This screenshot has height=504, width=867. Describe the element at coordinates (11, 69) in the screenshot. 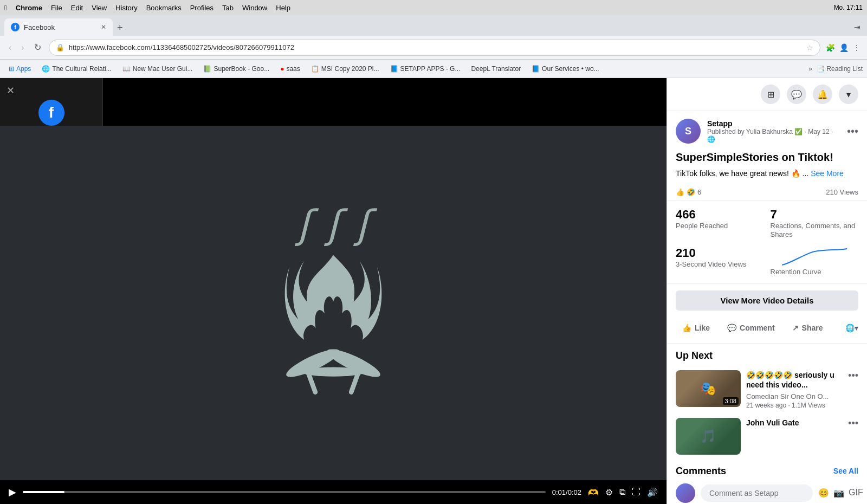

I see `apps-grid-icon: ⊞` at that location.